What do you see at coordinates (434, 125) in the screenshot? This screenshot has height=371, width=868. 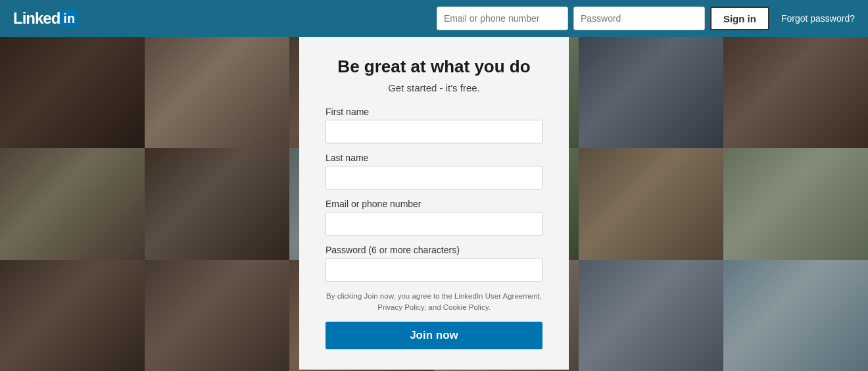 I see `first-name-group: First name` at bounding box center [434, 125].